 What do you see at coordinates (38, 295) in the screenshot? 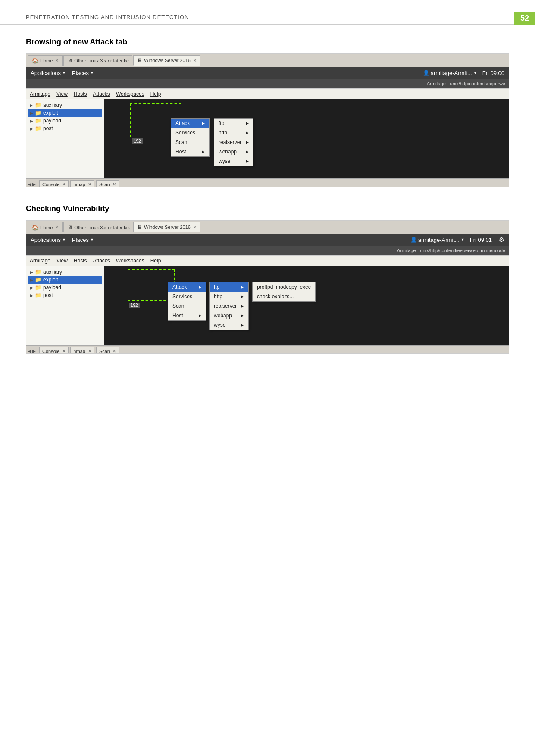
I see `folder-icon-post-2: 📁` at bounding box center [38, 295].